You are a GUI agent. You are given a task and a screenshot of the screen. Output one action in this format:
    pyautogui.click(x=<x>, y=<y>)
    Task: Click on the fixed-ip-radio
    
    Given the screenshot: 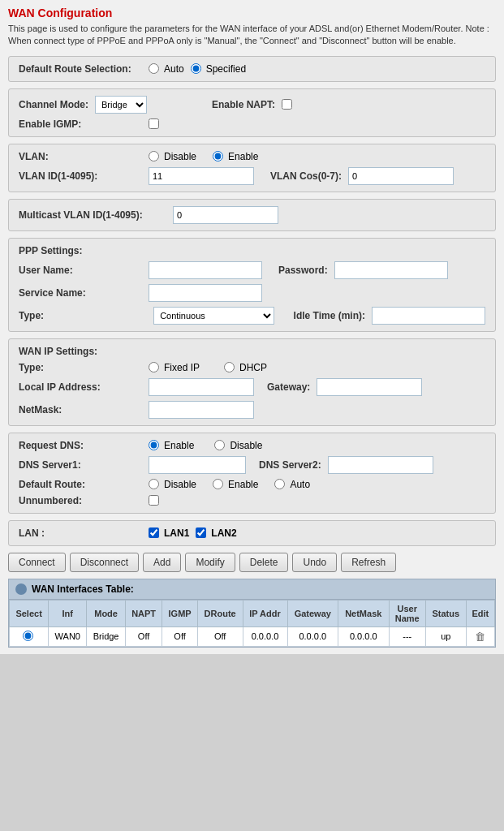 What is the action you would take?
    pyautogui.click(x=154, y=367)
    